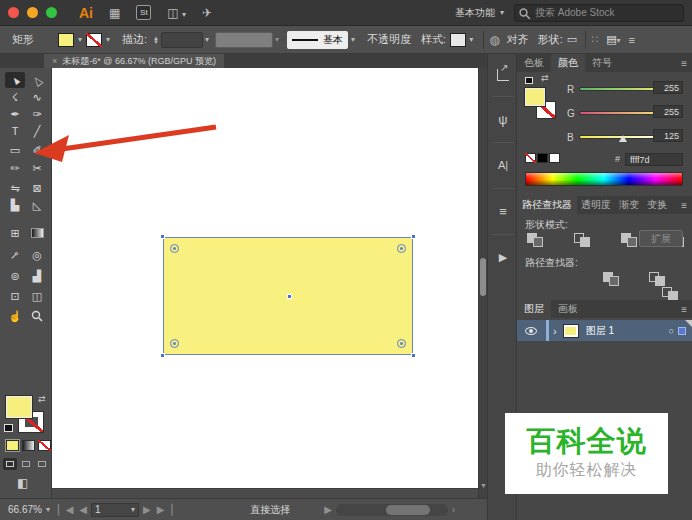 The width and height of the screenshot is (692, 520). What do you see at coordinates (144, 12) in the screenshot?
I see `stock-icon: St` at bounding box center [144, 12].